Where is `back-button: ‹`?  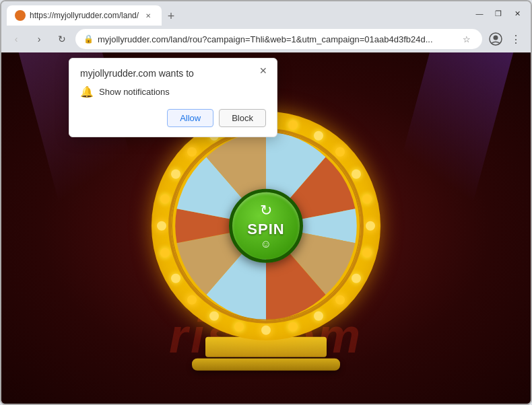
back-button: ‹ is located at coordinates (16, 39).